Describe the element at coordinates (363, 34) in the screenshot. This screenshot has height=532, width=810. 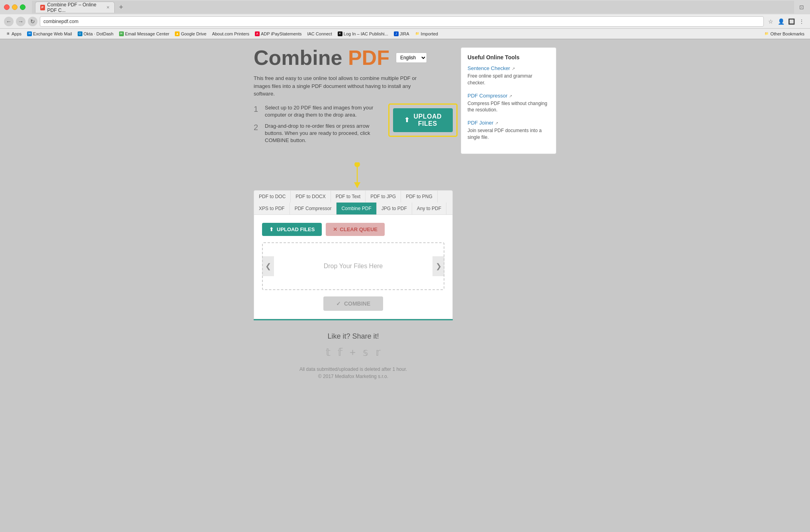
I see `bookmark-iac-login: ✕ Log In – IAC Publishi...` at that location.